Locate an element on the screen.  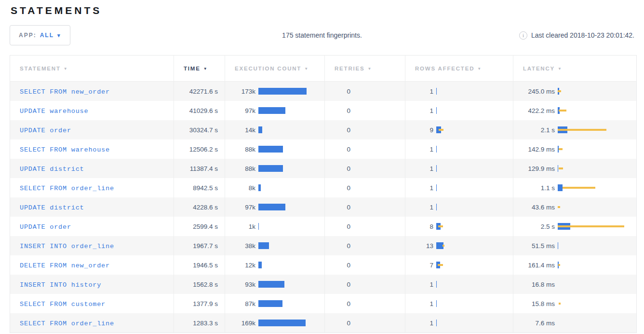
statement-link: INSERT INTO order_line is located at coordinates (67, 246).